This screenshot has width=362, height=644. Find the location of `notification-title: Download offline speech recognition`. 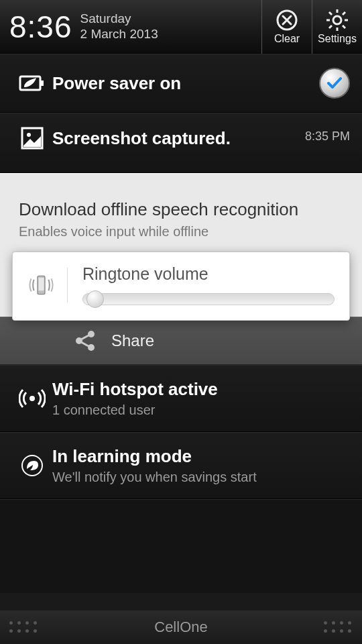

notification-title: Download offline speech recognition is located at coordinates (181, 205).